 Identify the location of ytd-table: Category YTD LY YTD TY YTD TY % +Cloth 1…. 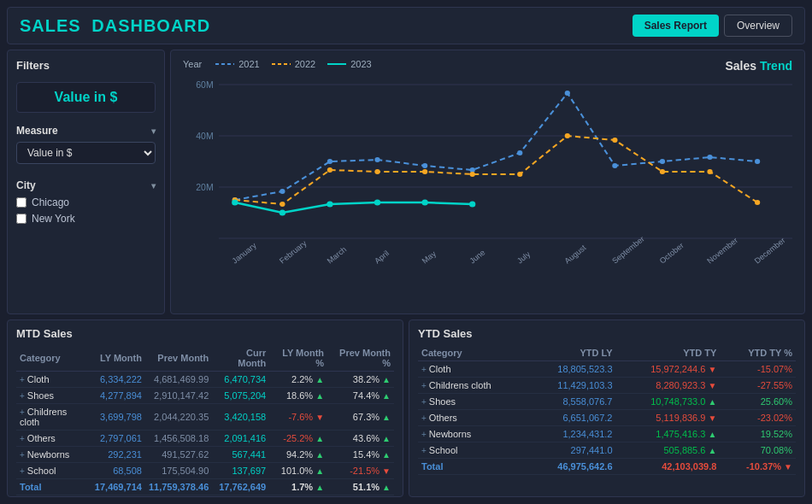
(607, 410).